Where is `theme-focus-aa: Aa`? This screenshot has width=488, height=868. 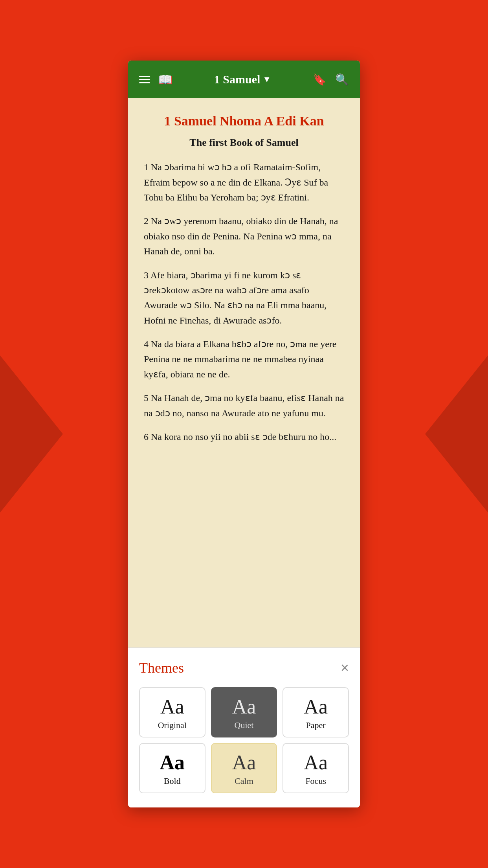
theme-focus-aa: Aa is located at coordinates (316, 763).